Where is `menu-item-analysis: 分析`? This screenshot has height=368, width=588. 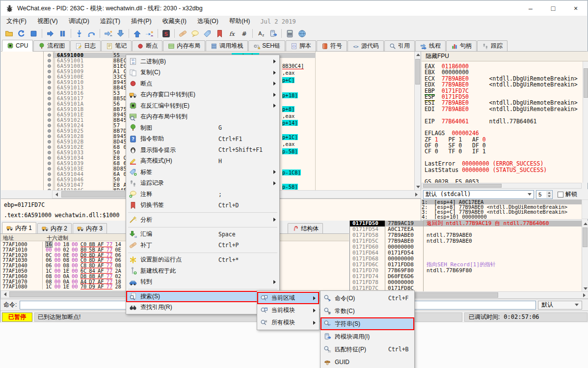 menu-item-analysis: 分析 is located at coordinates (203, 220).